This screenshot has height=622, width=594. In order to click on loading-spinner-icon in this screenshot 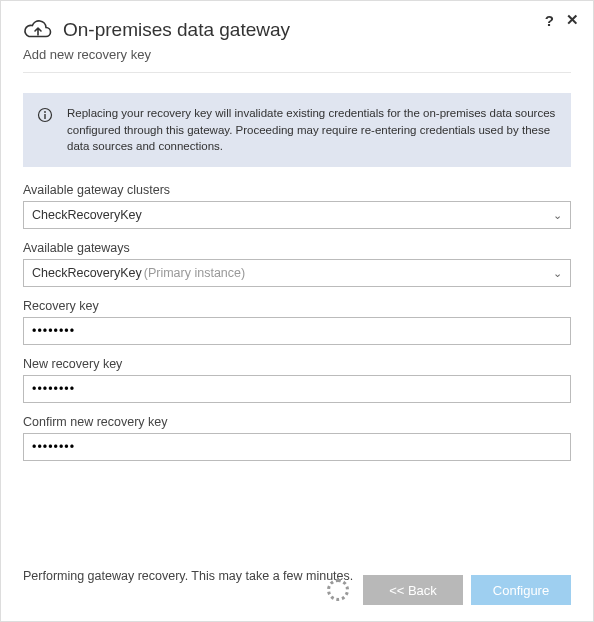, I will do `click(338, 590)`.